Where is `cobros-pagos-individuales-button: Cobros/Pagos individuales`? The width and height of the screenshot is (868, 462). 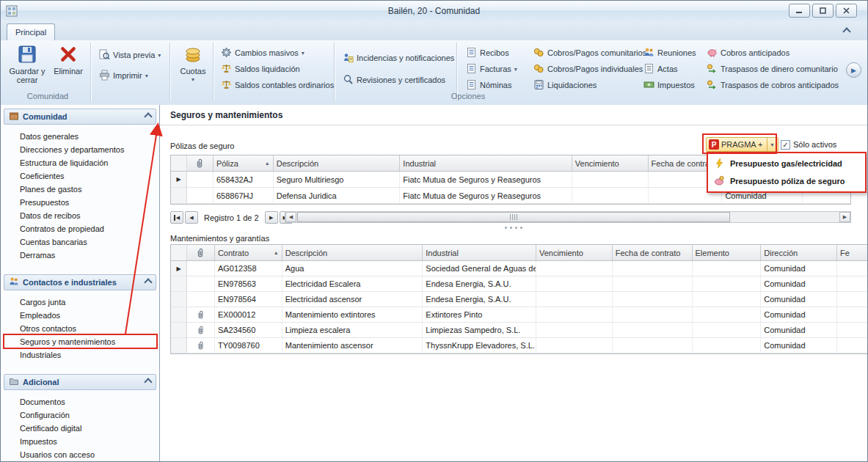 cobros-pagos-individuales-button: Cobros/Pagos individuales is located at coordinates (588, 69).